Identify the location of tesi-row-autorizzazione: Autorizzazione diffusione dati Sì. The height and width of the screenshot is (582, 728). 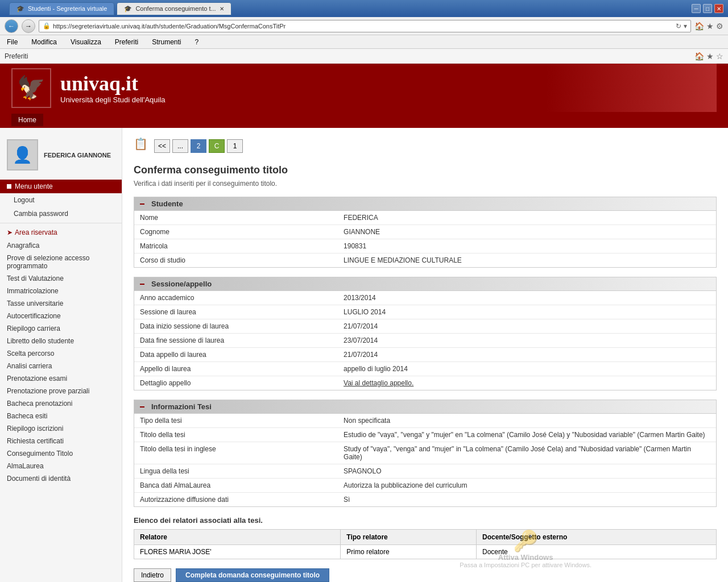
(425, 500).